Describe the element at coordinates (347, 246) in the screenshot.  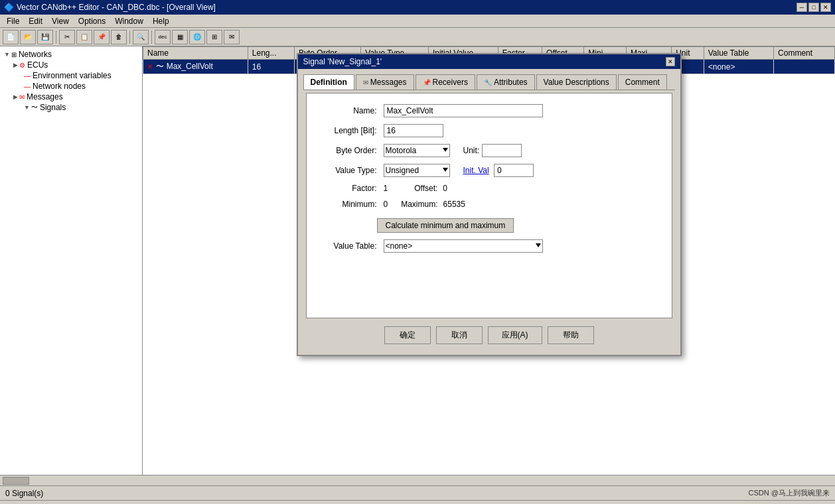
I see `valuetable-label: Value Table:` at that location.